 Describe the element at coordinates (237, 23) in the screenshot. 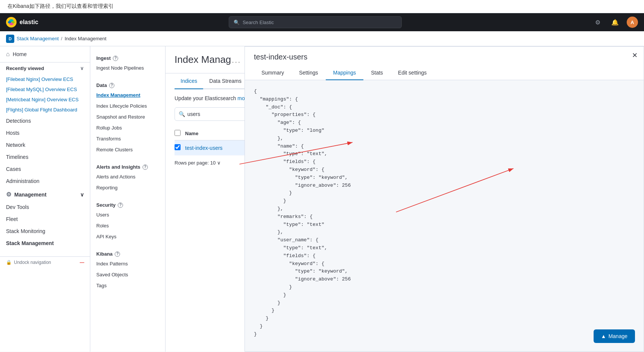

I see `search-icon: 🔍` at that location.